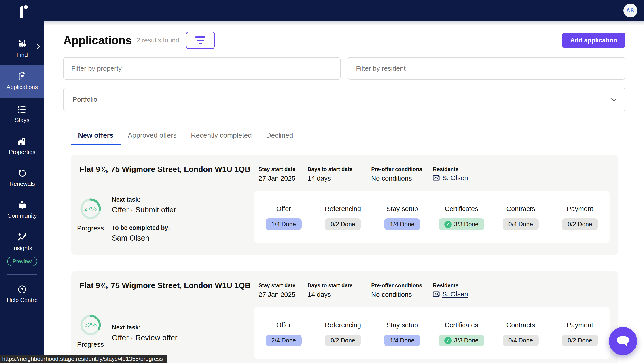  What do you see at coordinates (22, 173) in the screenshot?
I see `renew-cycle-icon` at bounding box center [22, 173].